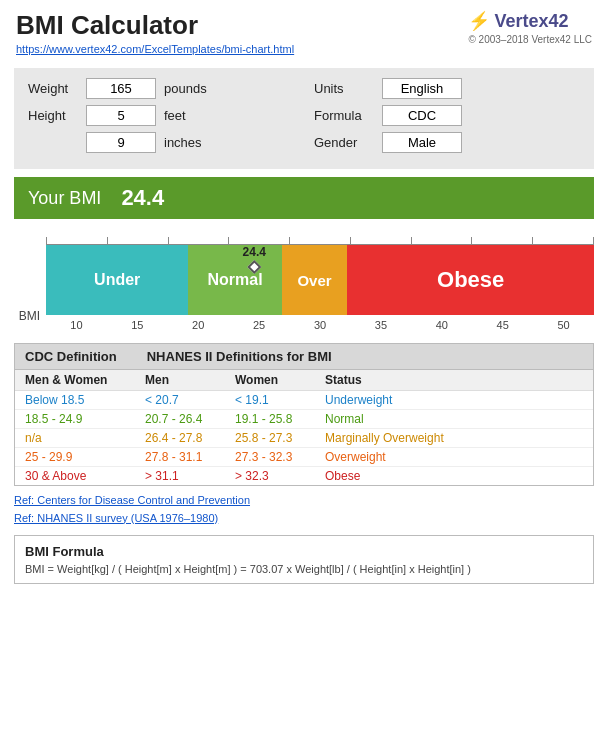 Image resolution: width=608 pixels, height=739 pixels. Describe the element at coordinates (304, 569) in the screenshot. I see `formula-text: BMI = Weight[kg] / ( Height[m] x Height[…` at that location.